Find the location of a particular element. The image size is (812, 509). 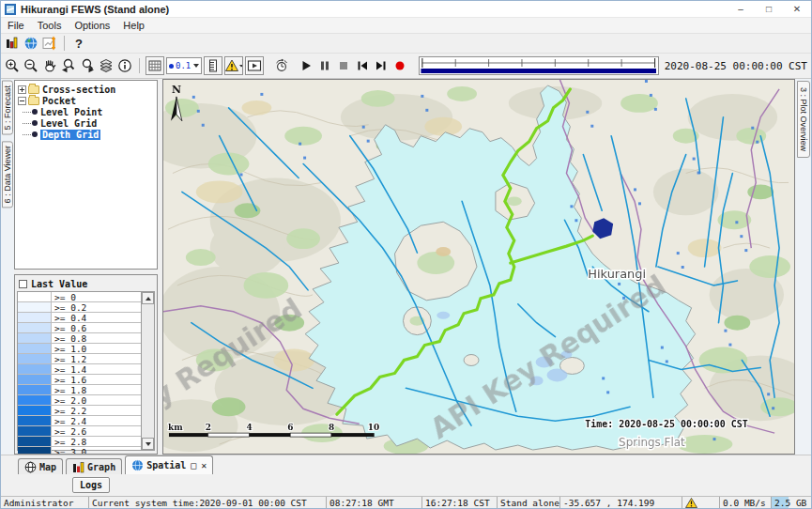

tab-graph: Graph is located at coordinates (94, 466).